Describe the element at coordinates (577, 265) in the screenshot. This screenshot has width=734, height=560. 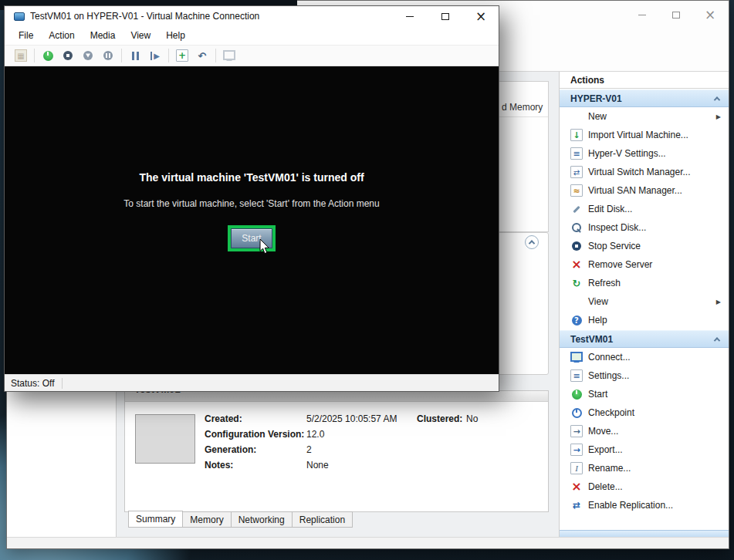
I see `remove-server-icon` at that location.